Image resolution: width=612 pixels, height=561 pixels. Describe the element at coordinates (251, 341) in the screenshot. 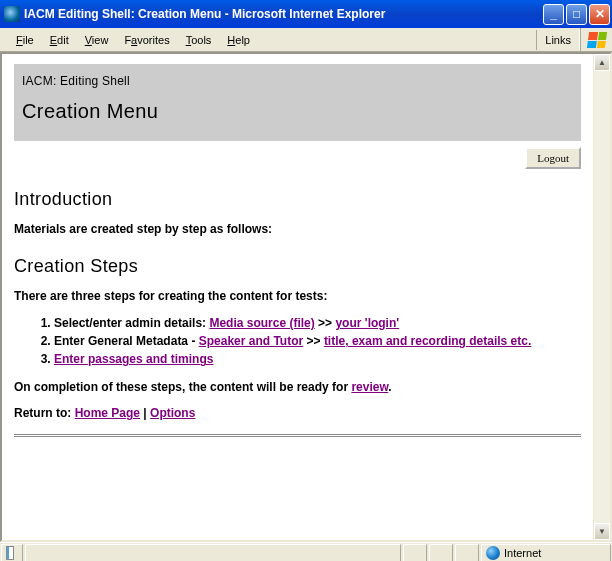

I see `link-speaker-tutor: Speaker and Tutor` at that location.